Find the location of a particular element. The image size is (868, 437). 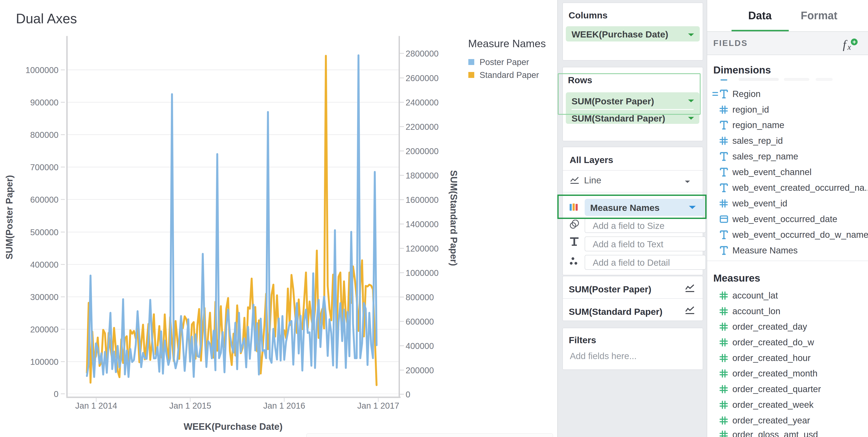

svg-text: Jan 1 2016 is located at coordinates (284, 406).